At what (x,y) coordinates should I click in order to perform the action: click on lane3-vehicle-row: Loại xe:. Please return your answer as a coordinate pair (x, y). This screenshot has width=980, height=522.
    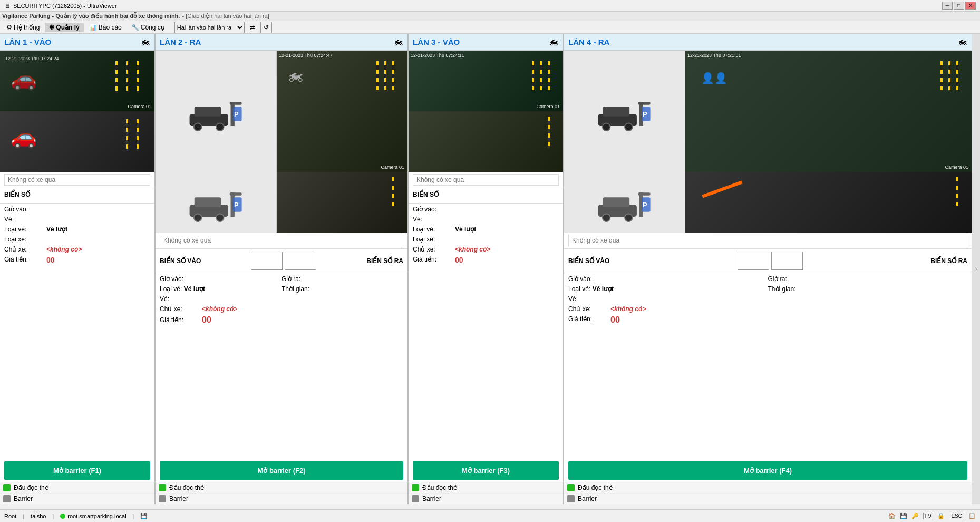
    Looking at the image, I should click on (486, 239).